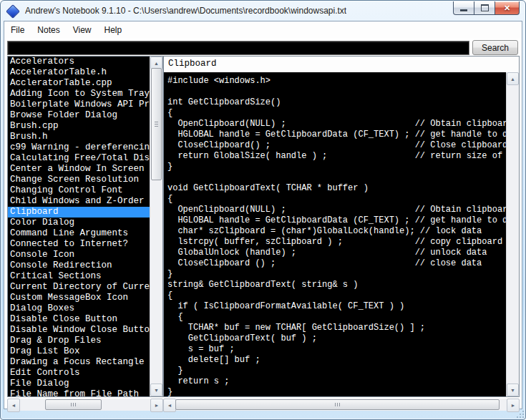 The image size is (526, 420). Describe the element at coordinates (337, 124) in the screenshot. I see `code-line: OpenClipboard(NULL) ; // Obtain clipboar…` at that location.